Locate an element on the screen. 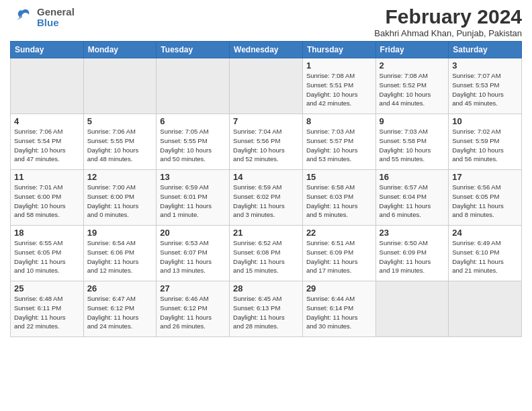 The height and width of the screenshot is (411, 532). day-number: 23 is located at coordinates (412, 232).